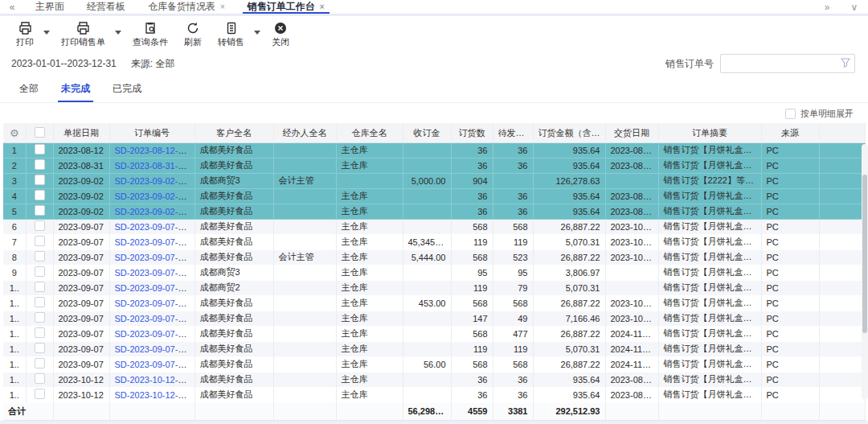 This screenshot has height=424, width=868. Describe the element at coordinates (434, 364) in the screenshot. I see `order-row: 1..2023-09-07SD-2023-09-07-00019成都美好食品主仓…` at that location.